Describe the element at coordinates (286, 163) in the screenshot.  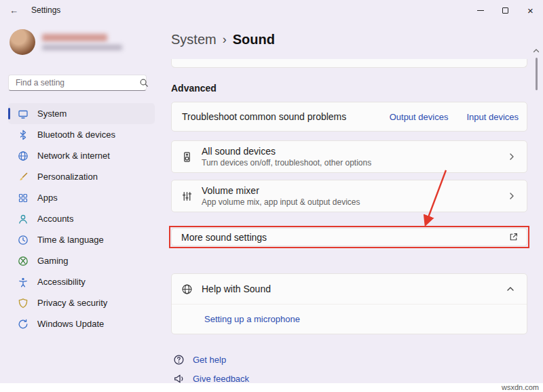
I see `all-sound-devices-subtitle: Turn devices on/off, troubleshoot, other…` at that location.